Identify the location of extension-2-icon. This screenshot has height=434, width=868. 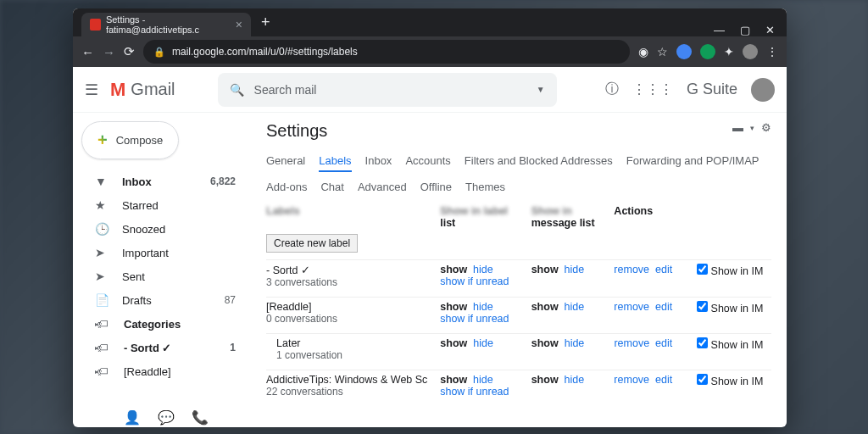
(708, 52).